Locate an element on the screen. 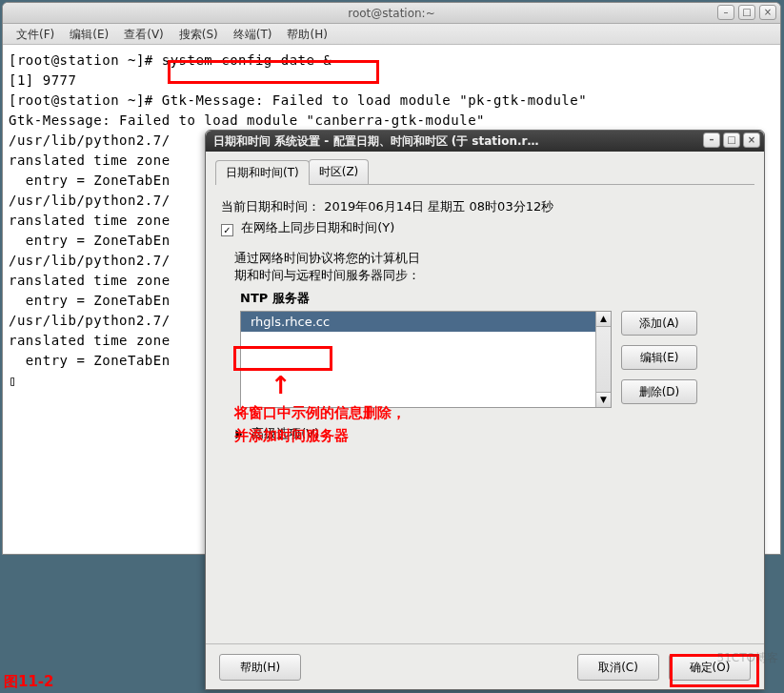  cancel-button: 取消(C) is located at coordinates (618, 667).